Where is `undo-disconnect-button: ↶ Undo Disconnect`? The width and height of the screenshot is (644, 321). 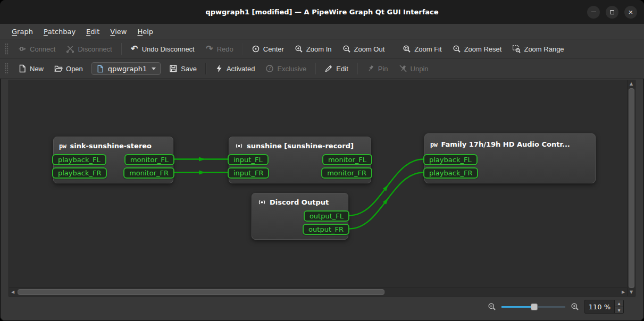
undo-disconnect-button: ↶ Undo Disconnect is located at coordinates (163, 49).